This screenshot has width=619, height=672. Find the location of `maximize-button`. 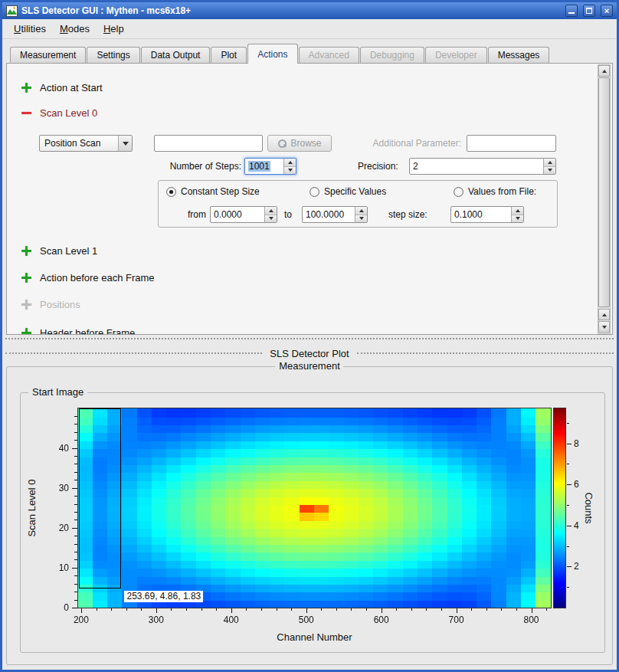

maximize-button is located at coordinates (589, 11).